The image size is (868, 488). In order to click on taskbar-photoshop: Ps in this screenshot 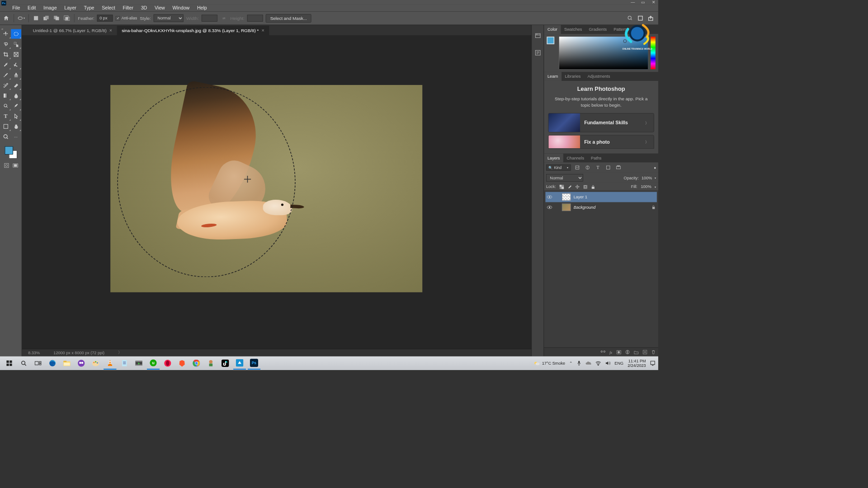, I will do `click(254, 363)`.